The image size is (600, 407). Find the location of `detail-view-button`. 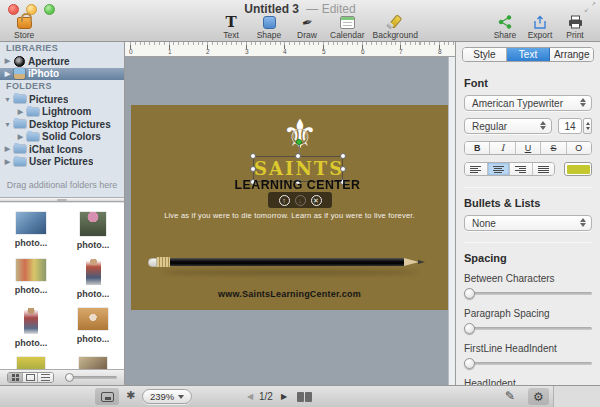

detail-view-button is located at coordinates (46, 378).